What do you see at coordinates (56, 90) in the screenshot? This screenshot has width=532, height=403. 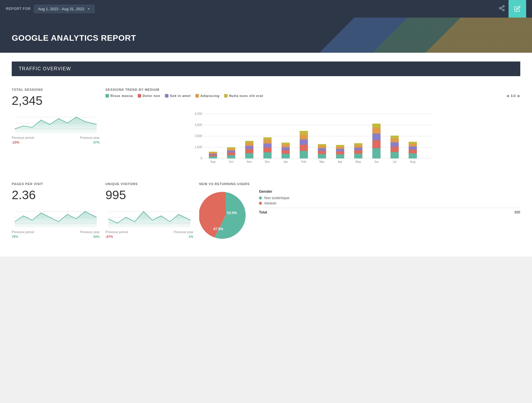 I see `total-sessions-label: TOTAL SESSIONS` at bounding box center [56, 90].